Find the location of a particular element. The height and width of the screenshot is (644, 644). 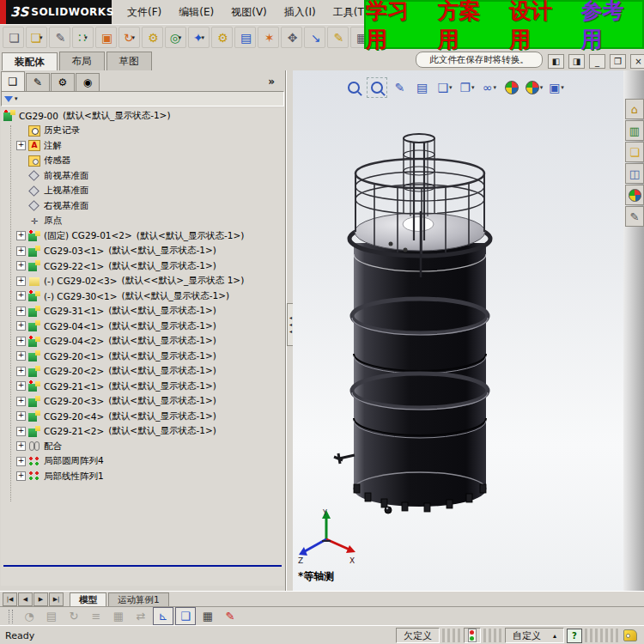

tree-item: 上视基准面 is located at coordinates (148, 191).